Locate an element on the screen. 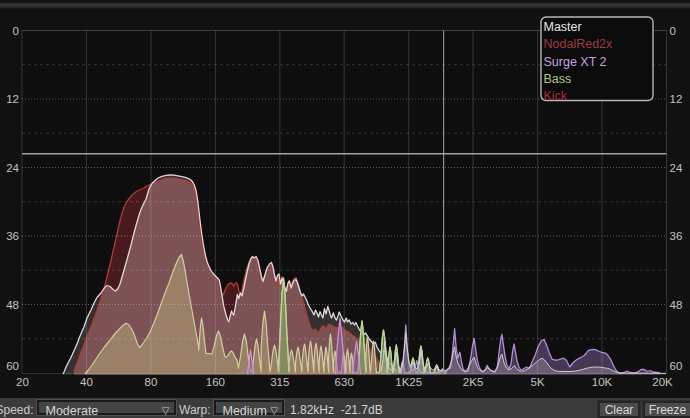  svg-text: Master is located at coordinates (563, 27).